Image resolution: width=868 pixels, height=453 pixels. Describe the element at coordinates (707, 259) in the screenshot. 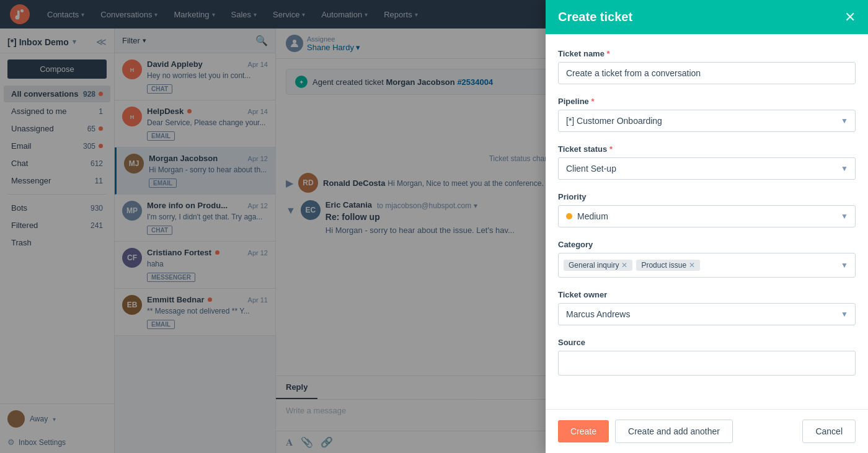

I see `category-group: Category General inquiry ✕ Product issue…` at that location.